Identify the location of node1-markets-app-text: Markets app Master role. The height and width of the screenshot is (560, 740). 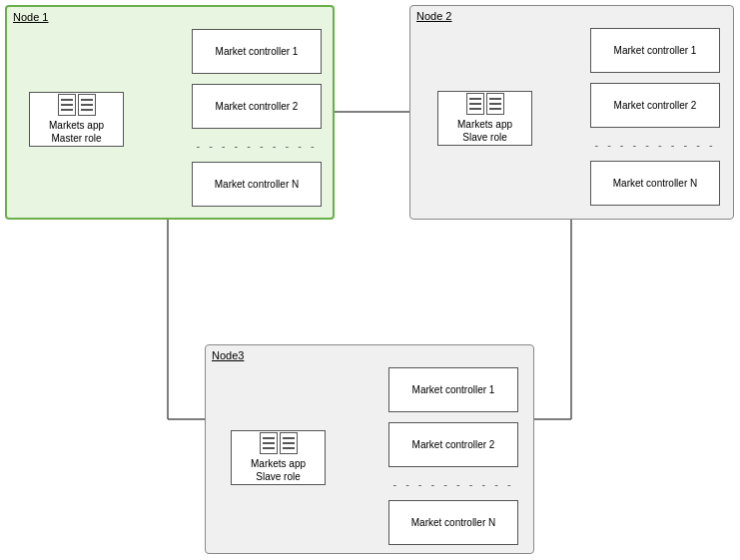
(76, 132).